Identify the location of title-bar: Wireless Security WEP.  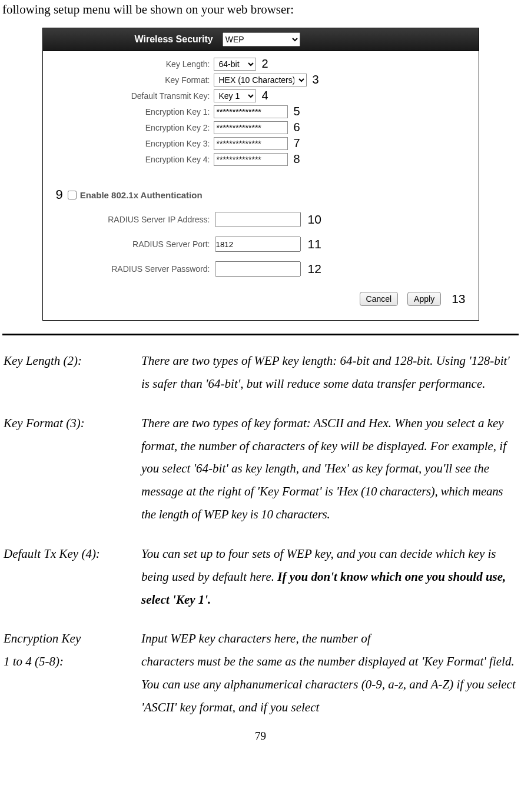
(261, 40).